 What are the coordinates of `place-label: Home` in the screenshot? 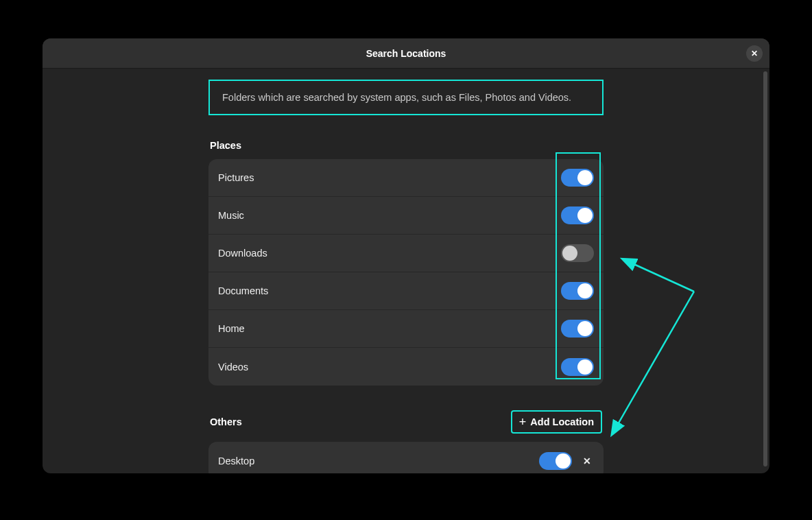 It's located at (232, 329).